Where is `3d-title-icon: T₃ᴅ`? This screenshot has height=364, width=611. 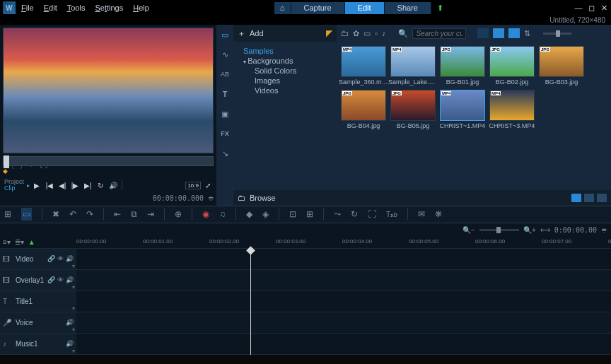
3d-title-icon: T₃ᴅ is located at coordinates (392, 215).